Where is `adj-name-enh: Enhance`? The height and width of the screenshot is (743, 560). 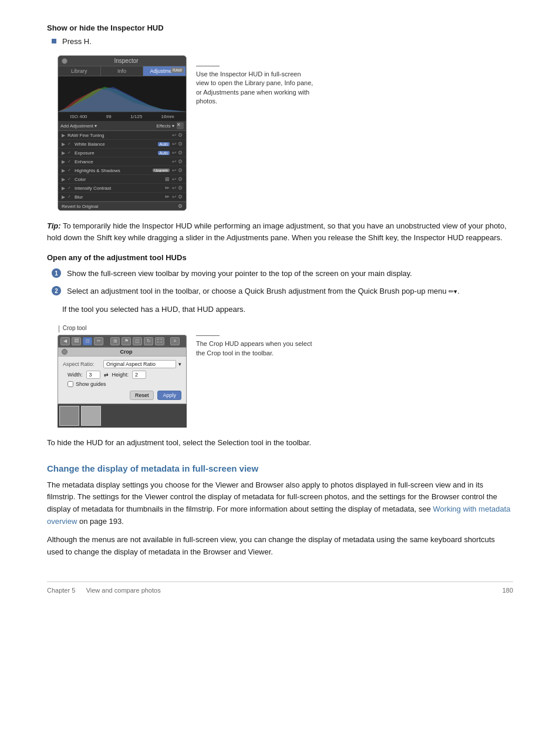 adj-name-enh: Enhance is located at coordinates (122, 162).